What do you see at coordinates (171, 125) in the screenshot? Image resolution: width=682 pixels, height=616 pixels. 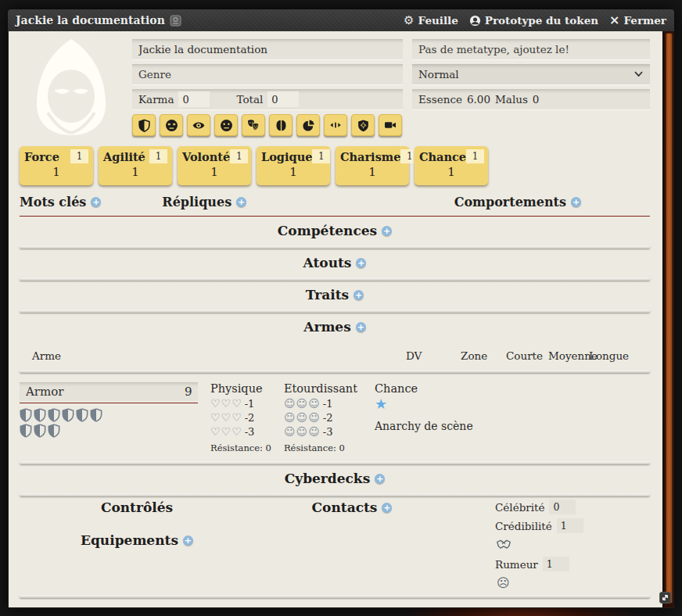 I see `dizzy-face-button` at bounding box center [171, 125].